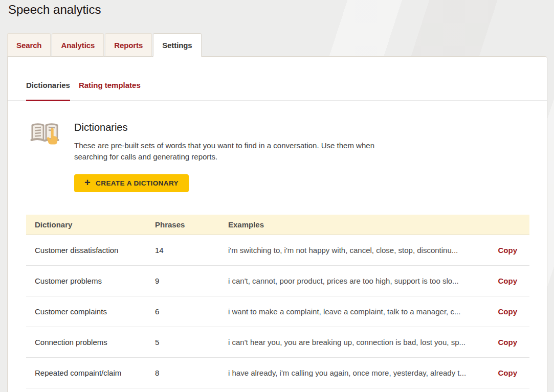  I want to click on dictionary-name: Customer problems, so click(95, 281).